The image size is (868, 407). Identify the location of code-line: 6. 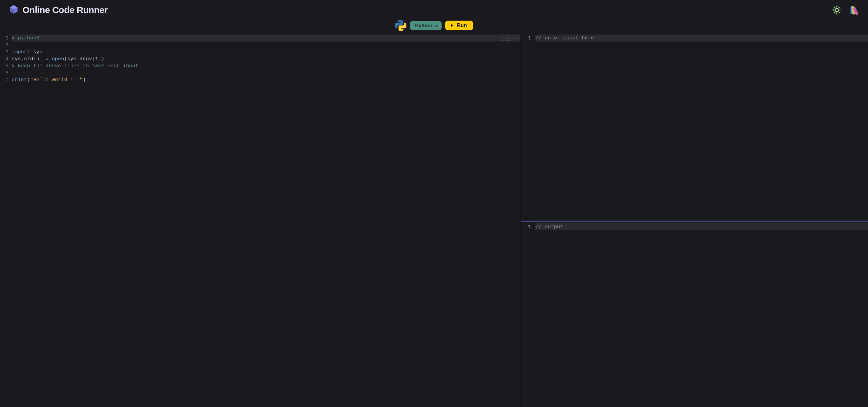
(260, 73).